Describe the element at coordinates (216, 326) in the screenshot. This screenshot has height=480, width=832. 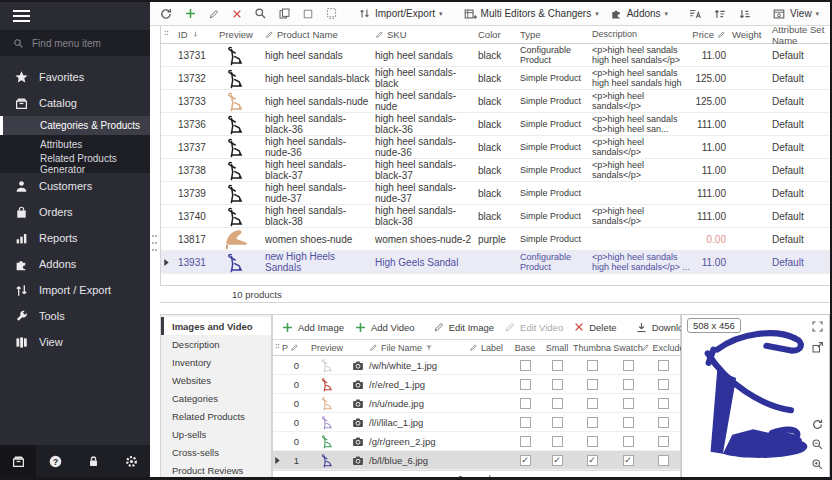
I see `tab-images-and-video: Images and Video` at that location.